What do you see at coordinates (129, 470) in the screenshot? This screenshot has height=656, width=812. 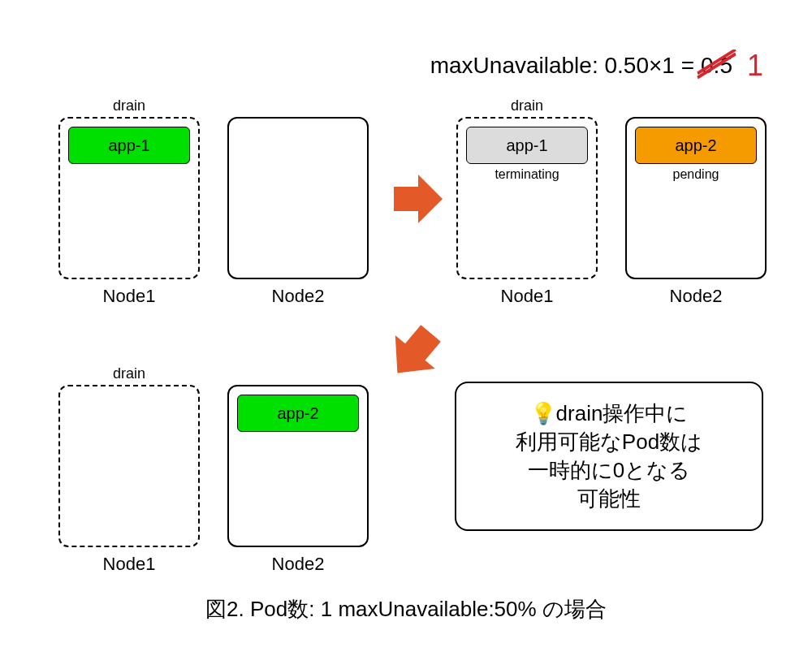 I see `r2-node1-col: drain Node1` at bounding box center [129, 470].